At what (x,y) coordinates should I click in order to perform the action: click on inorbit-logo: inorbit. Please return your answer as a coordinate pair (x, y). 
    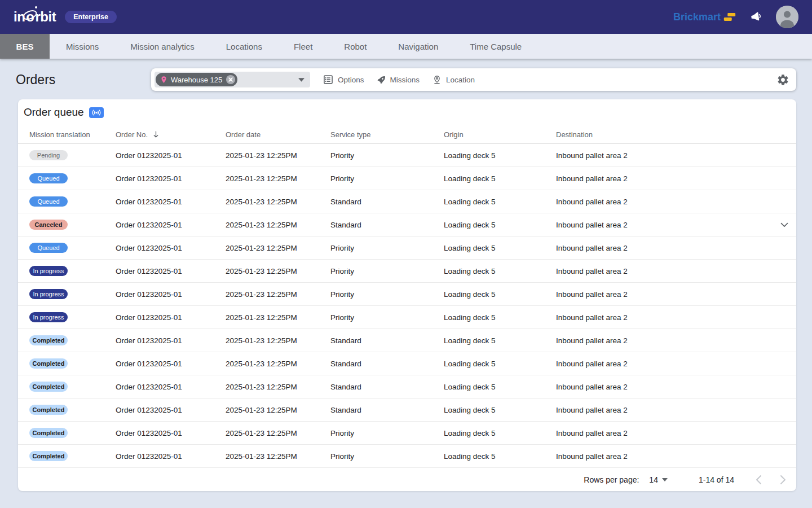
    Looking at the image, I should click on (35, 17).